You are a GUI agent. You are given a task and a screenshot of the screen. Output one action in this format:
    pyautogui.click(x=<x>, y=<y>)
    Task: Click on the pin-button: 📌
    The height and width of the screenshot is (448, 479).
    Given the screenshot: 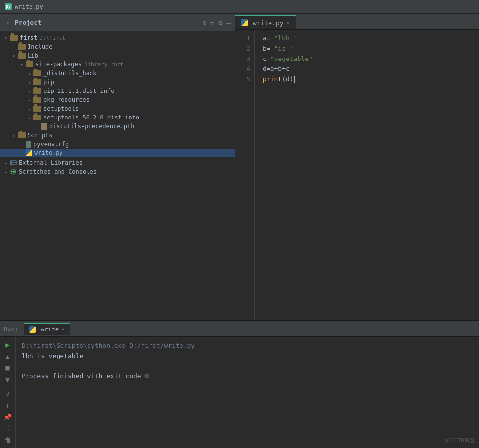 What is the action you would take?
    pyautogui.click(x=8, y=417)
    